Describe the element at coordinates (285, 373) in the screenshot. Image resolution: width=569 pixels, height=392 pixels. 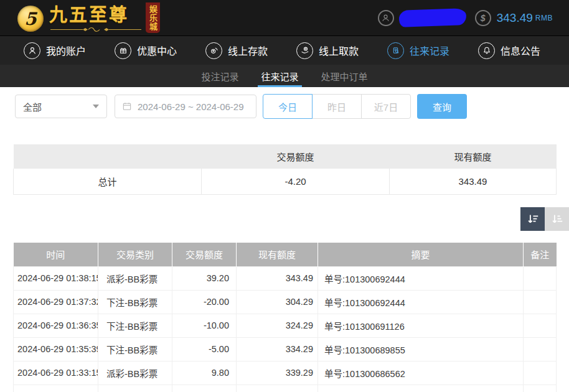
I see `table-row: 2024-06-29 01:33:15 派彩-BB彩票 9.80 339.29 …` at that location.